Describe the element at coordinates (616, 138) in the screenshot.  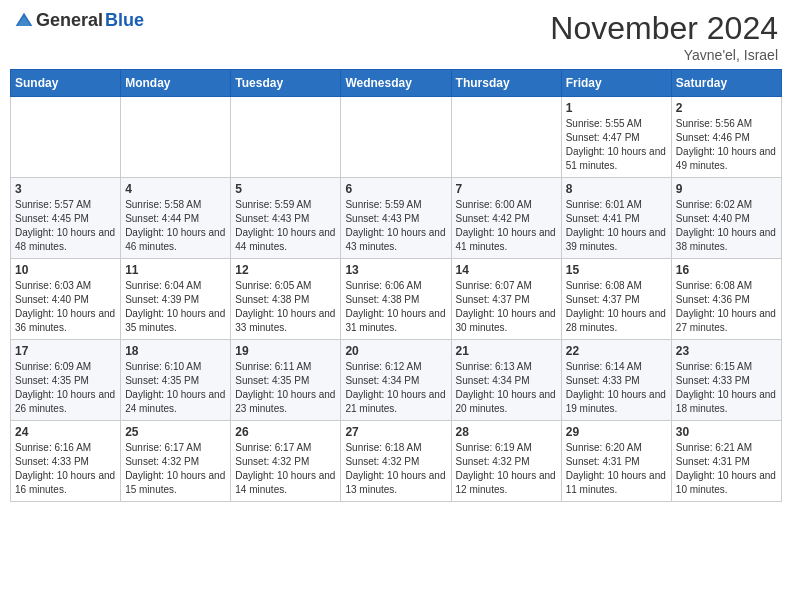
I see `calendar-cell: 1Sunrise: 5:55 AM Sunset: 4:47 PM Daylig…` at that location.